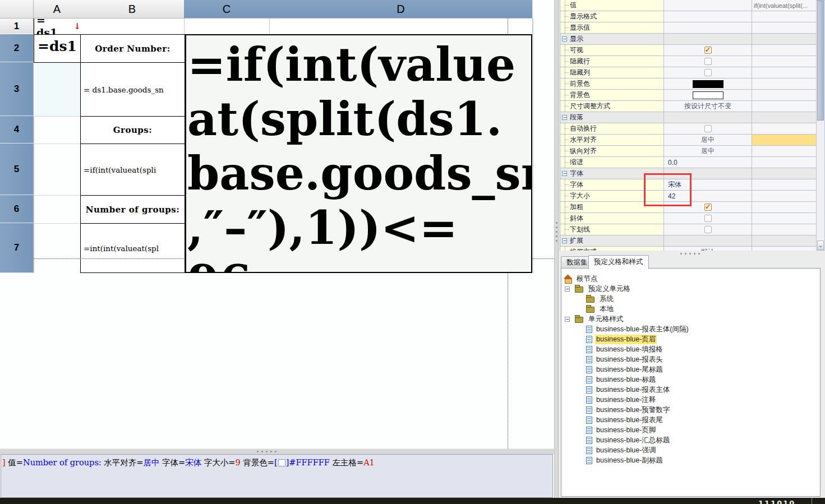 The height and width of the screenshot is (504, 825). Describe the element at coordinates (821, 126) in the screenshot. I see `properties-scrollbar: ⌄` at that location.